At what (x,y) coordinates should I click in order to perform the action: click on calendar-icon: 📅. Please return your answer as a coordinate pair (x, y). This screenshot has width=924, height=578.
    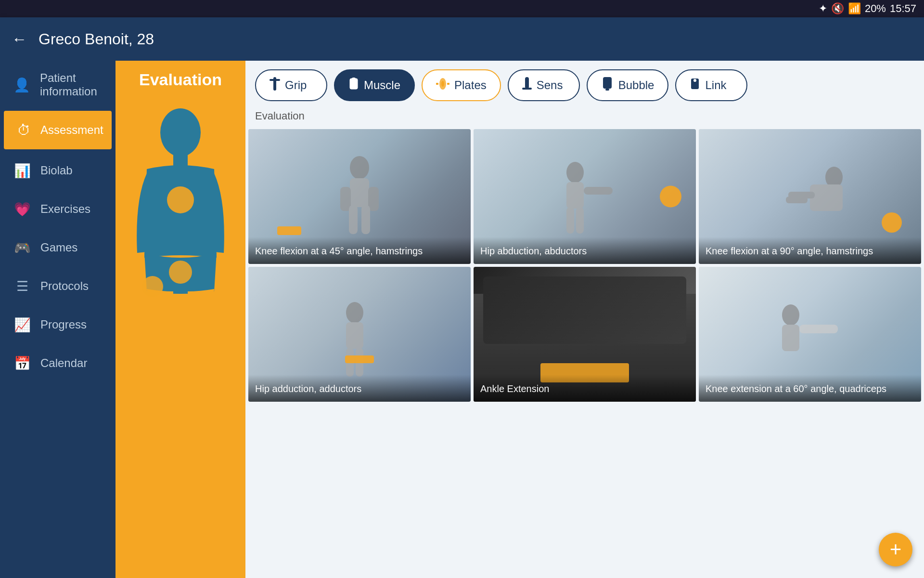
    Looking at the image, I should click on (22, 363).